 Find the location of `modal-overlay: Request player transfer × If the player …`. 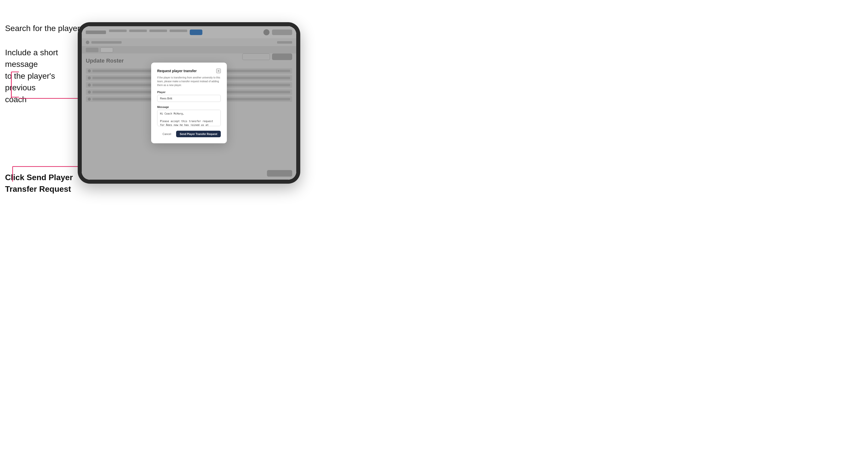

modal-overlay: Request player transfer × If the player … is located at coordinates (189, 103).